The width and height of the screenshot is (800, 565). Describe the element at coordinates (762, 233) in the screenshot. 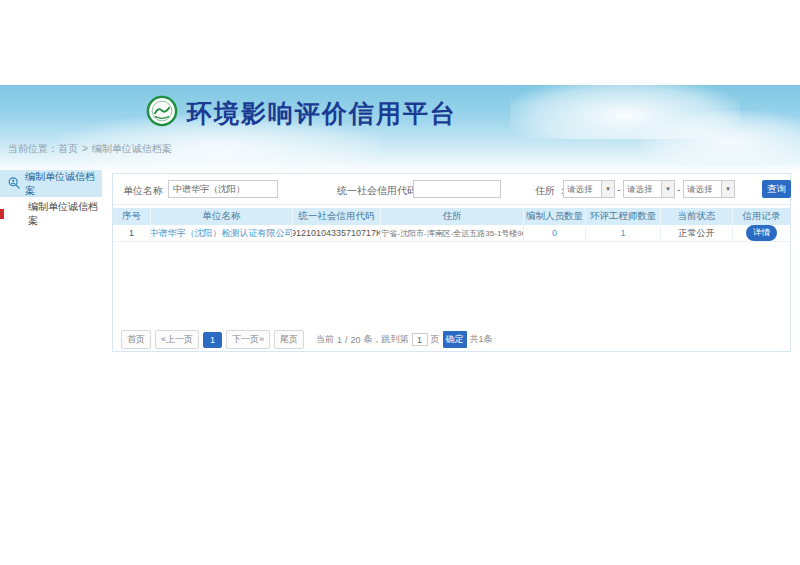

I see `detail-button: 详情` at that location.